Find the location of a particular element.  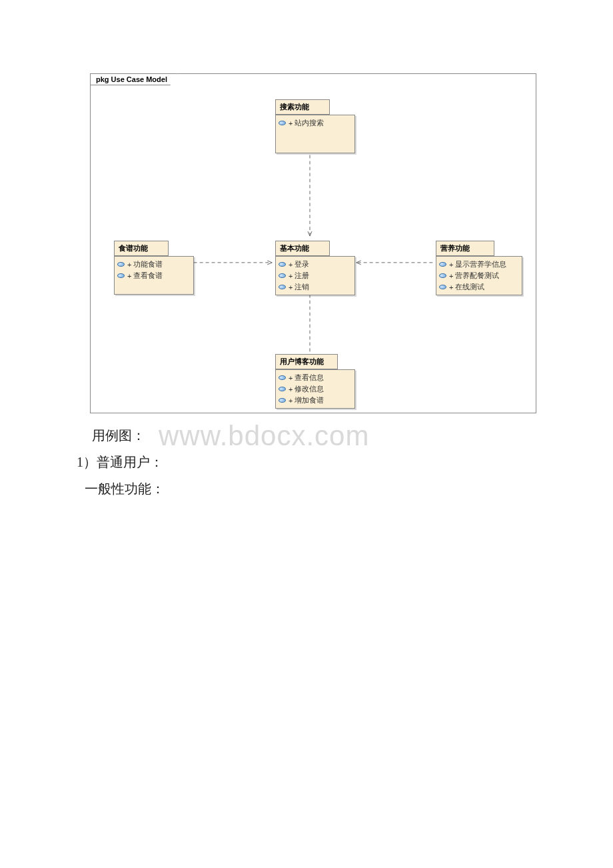

package-search: 搜索功能 +站内搜索 is located at coordinates (315, 127).